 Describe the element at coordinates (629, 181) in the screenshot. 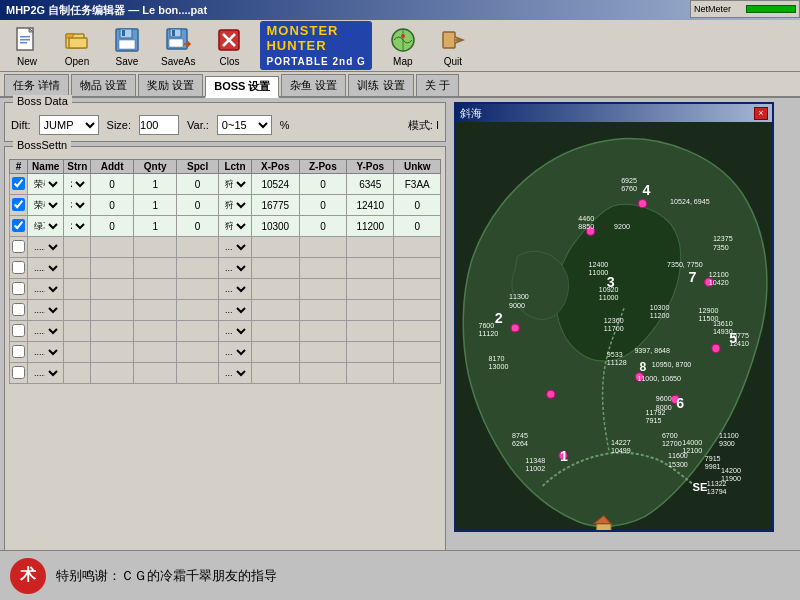

I see `svg-text: 6925` at that location.